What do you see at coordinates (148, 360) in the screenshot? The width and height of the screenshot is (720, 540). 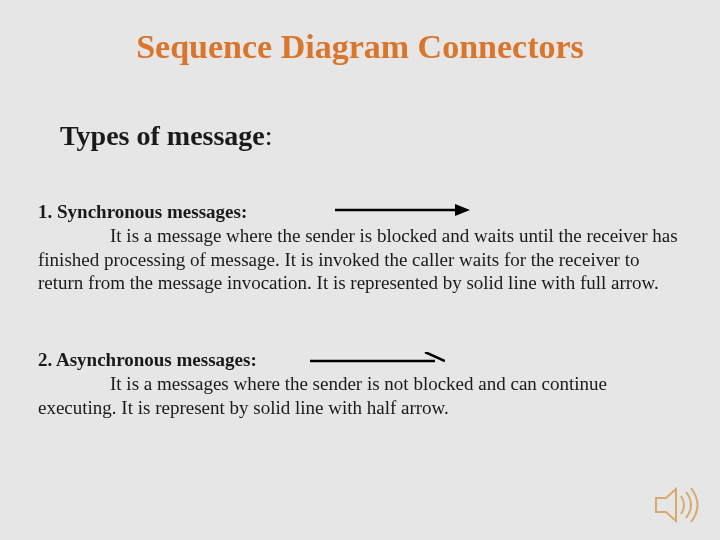 I see `item-2-head: 2. Asynchronous messages:` at bounding box center [148, 360].